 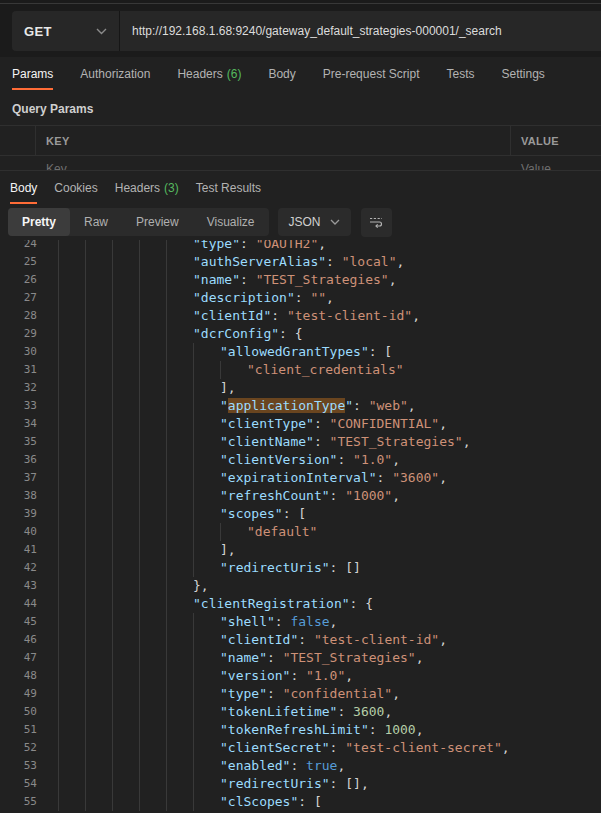 I want to click on line-number: 39, so click(x=18, y=514).